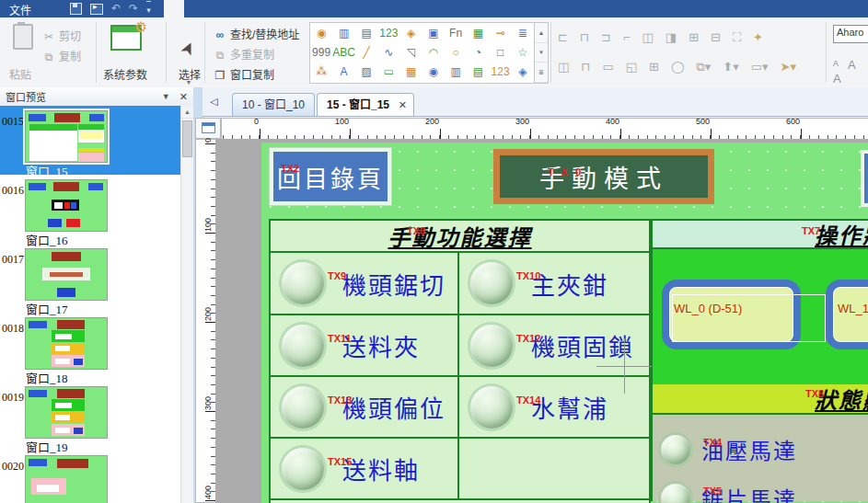 This screenshot has width=868, height=503. I want to click on system-parameters-button: 系统参数, so click(125, 74).